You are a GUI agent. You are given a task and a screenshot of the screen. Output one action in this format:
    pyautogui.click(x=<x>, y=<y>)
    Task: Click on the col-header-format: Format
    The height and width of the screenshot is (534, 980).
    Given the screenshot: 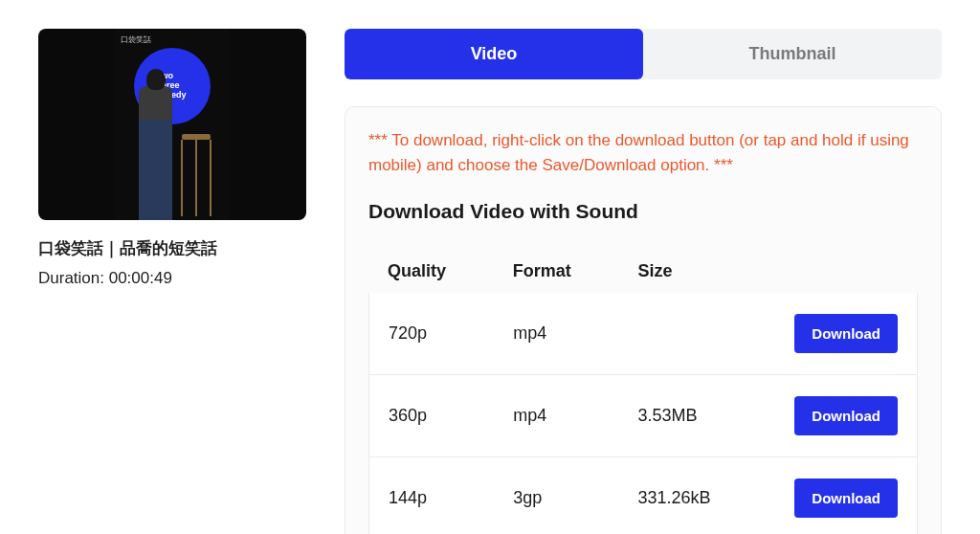 What is the action you would take?
    pyautogui.click(x=576, y=272)
    